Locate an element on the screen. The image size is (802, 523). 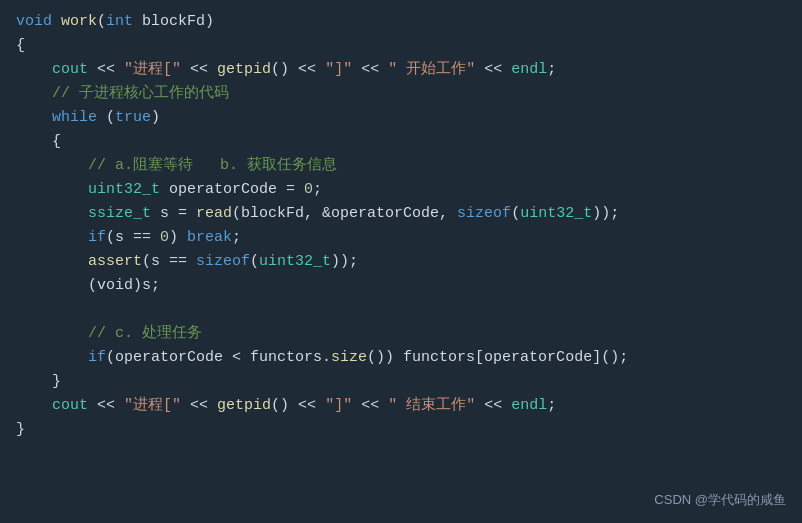
token: // 子进程核心工作的代码 is located at coordinates (140, 94).